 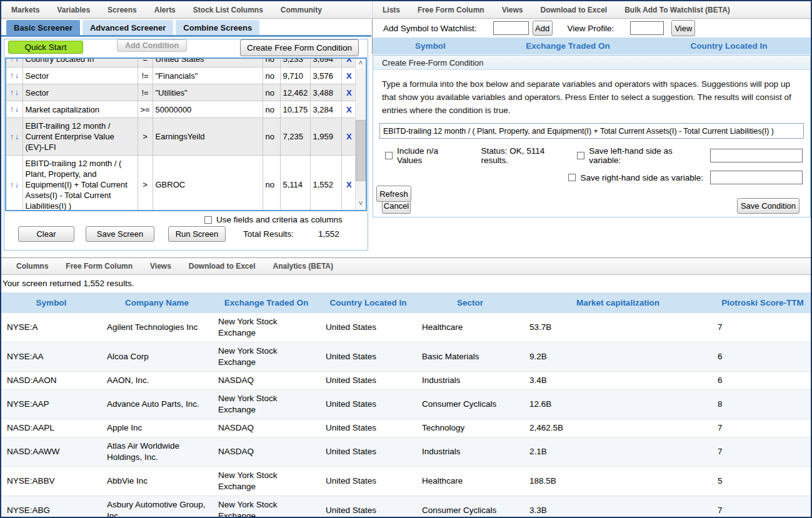 I want to click on result-row: NYSE:AAPAdvance Auto Parts, Inc.New York…, so click(x=406, y=405).